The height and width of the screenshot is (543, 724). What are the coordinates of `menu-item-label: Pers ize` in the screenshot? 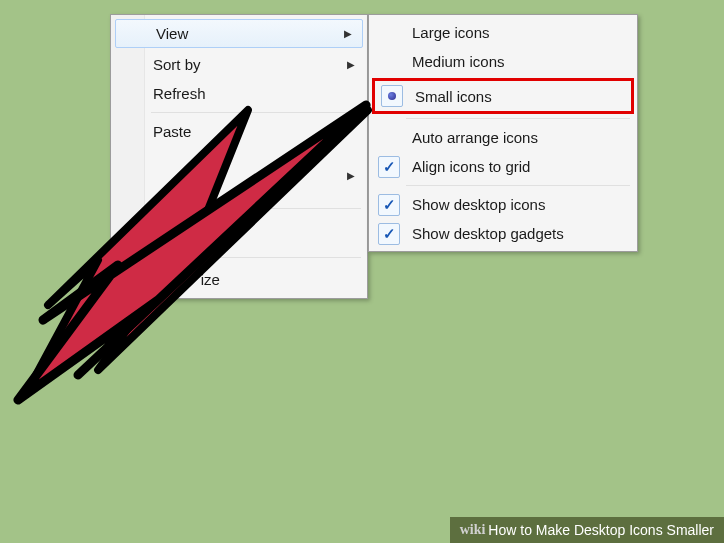 It's located at (184, 280).